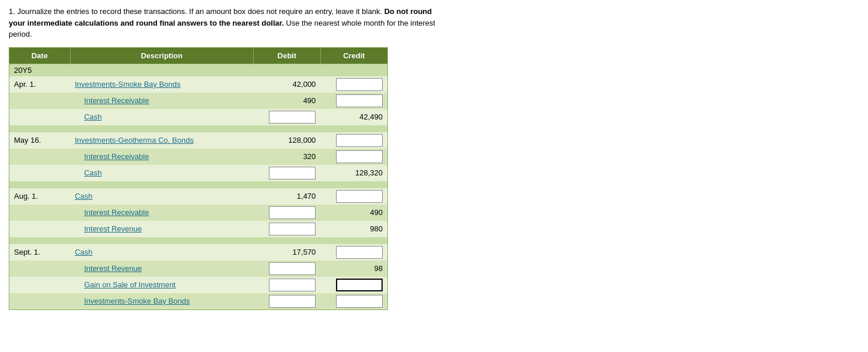 The width and height of the screenshot is (868, 352). I want to click on debit-cell: 1,470, so click(287, 196).